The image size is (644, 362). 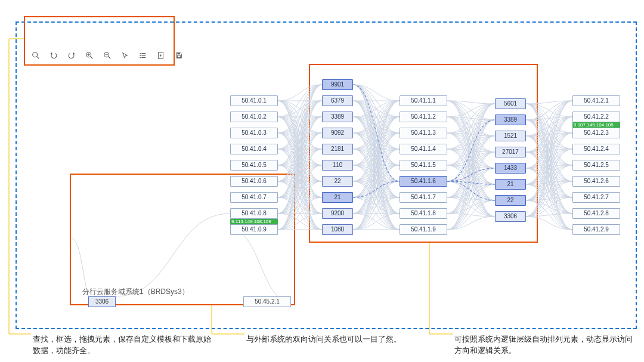 What do you see at coordinates (544, 345) in the screenshot?
I see `caption-right: 可按照系统内逻辑层级自动排列元素，动态显示访问方向和逻辑关系。` at bounding box center [544, 345].